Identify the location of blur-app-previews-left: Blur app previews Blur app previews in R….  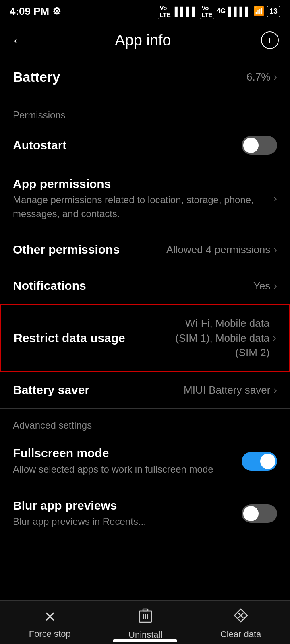
(127, 514).